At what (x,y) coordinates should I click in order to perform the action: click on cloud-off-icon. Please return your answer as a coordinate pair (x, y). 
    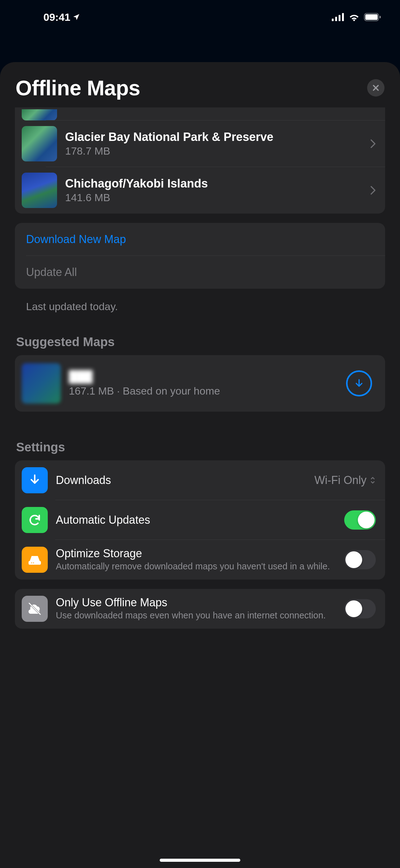
    Looking at the image, I should click on (35, 609).